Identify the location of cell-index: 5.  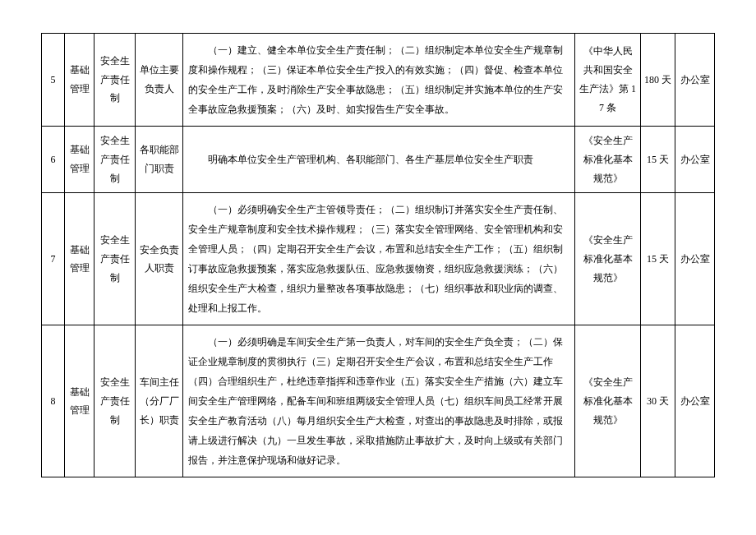
(53, 81).